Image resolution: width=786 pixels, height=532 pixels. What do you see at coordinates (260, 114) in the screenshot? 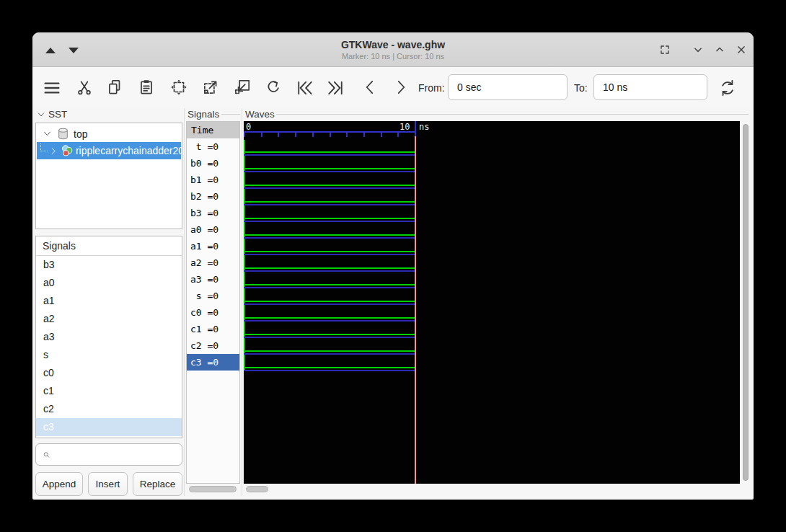
I see `waves-frame-label: Waves` at bounding box center [260, 114].